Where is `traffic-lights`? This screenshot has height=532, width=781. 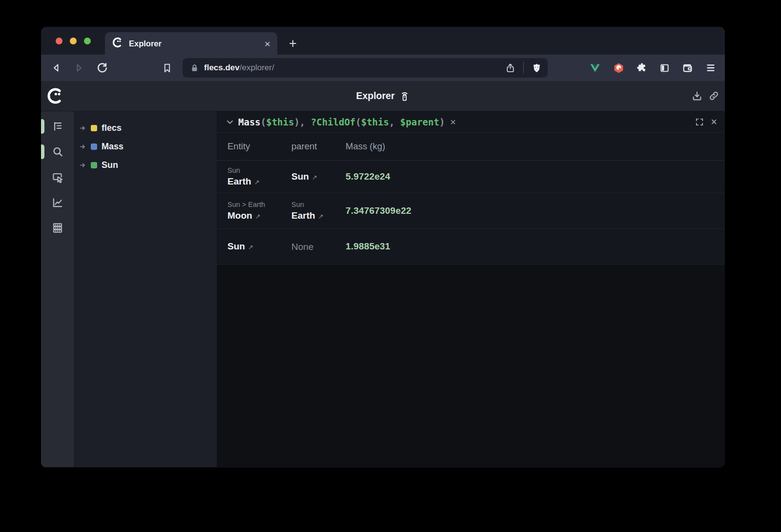
traffic-lights is located at coordinates (73, 41).